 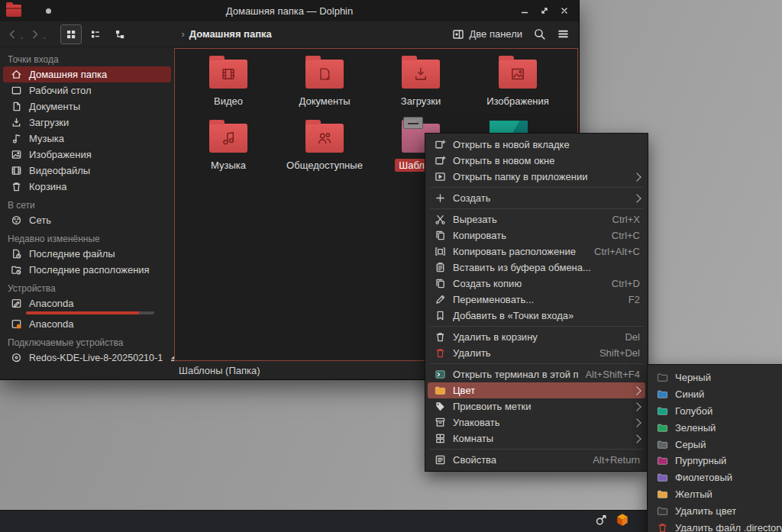 I want to click on duplicate-icon, so click(x=440, y=284).